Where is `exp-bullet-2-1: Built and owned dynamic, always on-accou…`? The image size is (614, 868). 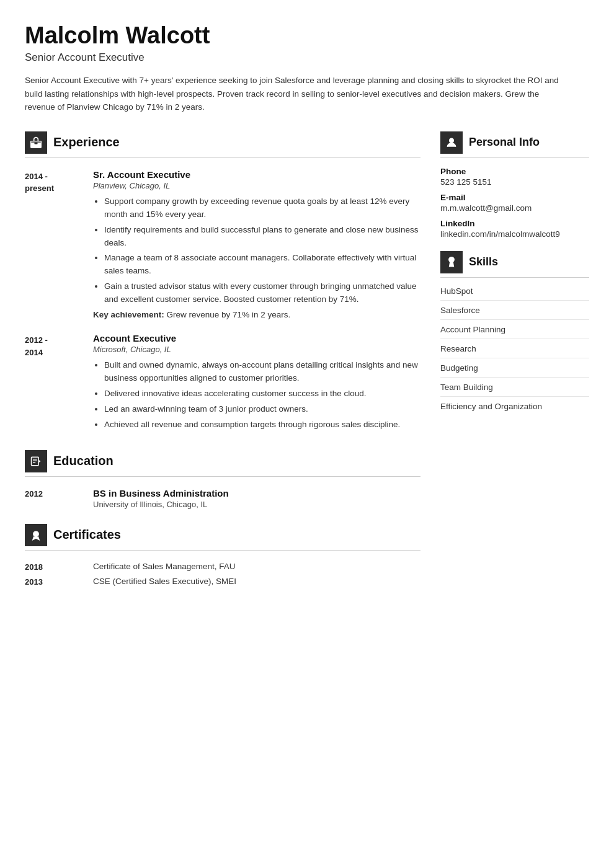 exp-bullet-2-1: Built and owned dynamic, always on-accou… is located at coordinates (262, 372).